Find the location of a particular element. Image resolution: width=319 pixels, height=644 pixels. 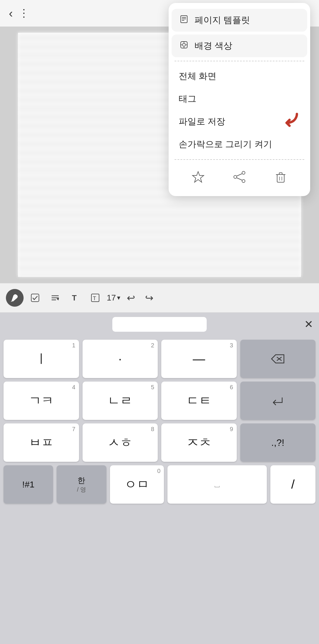

slash-key: / is located at coordinates (293, 484).